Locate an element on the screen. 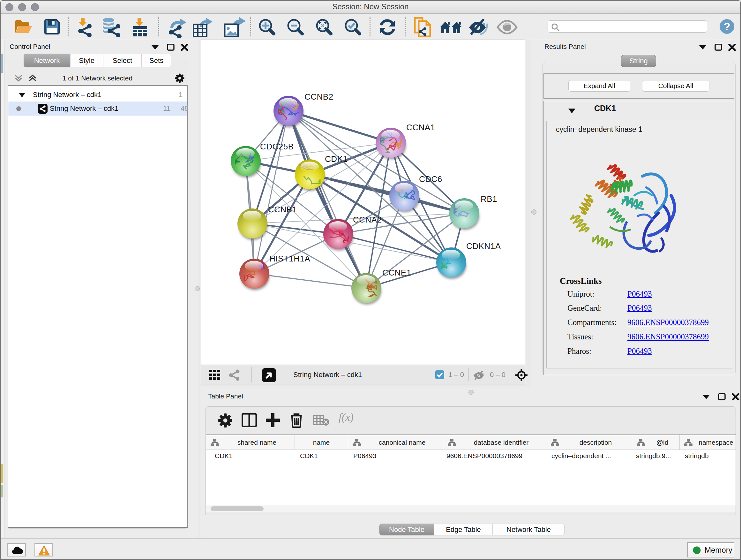 The height and width of the screenshot is (560, 741). svg-text: CCNB1 is located at coordinates (283, 209).